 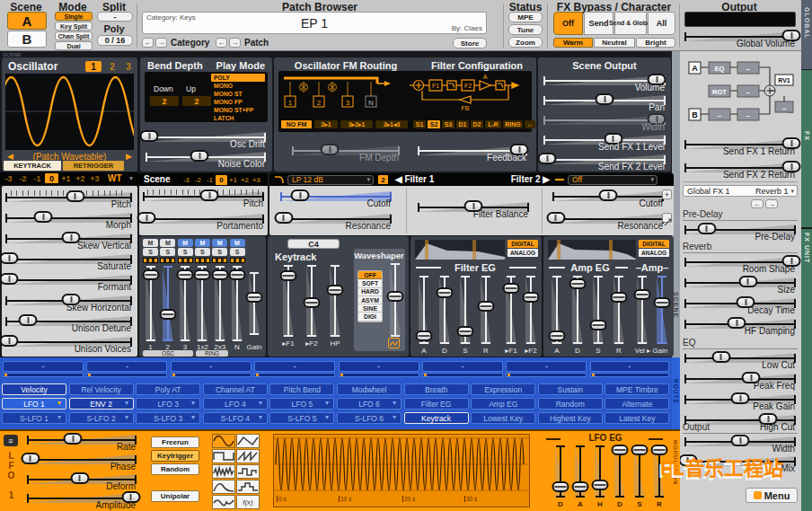 I want to click on mpe-button: MPE, so click(x=525, y=17).